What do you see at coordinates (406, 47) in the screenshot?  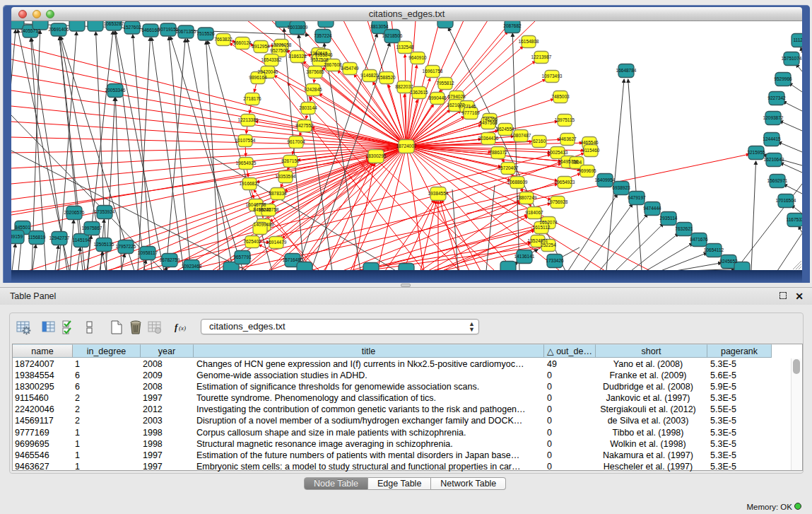 I see `svg-text: 1132548` at bounding box center [406, 47].